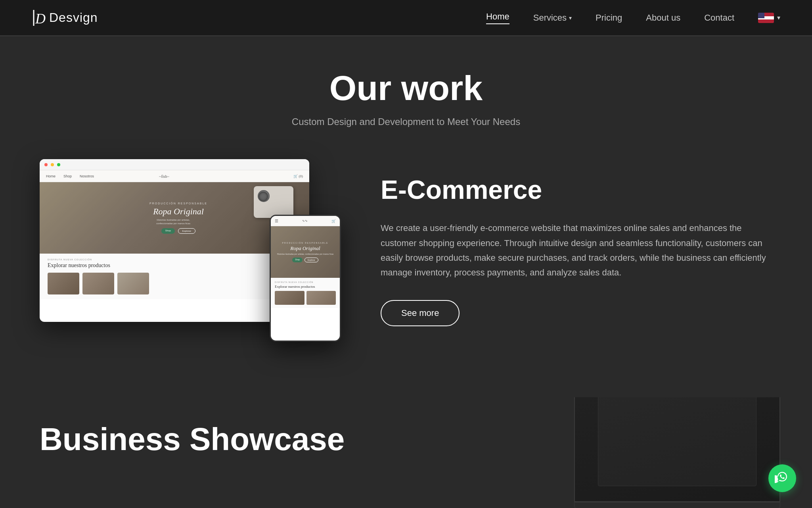  I want to click on mockup-hero-title: Ropa Original, so click(178, 212).